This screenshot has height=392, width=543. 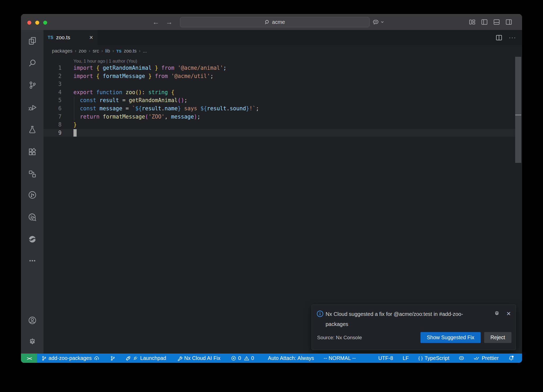 I want to click on language-indicator: { } TypeScript, so click(x=434, y=358).